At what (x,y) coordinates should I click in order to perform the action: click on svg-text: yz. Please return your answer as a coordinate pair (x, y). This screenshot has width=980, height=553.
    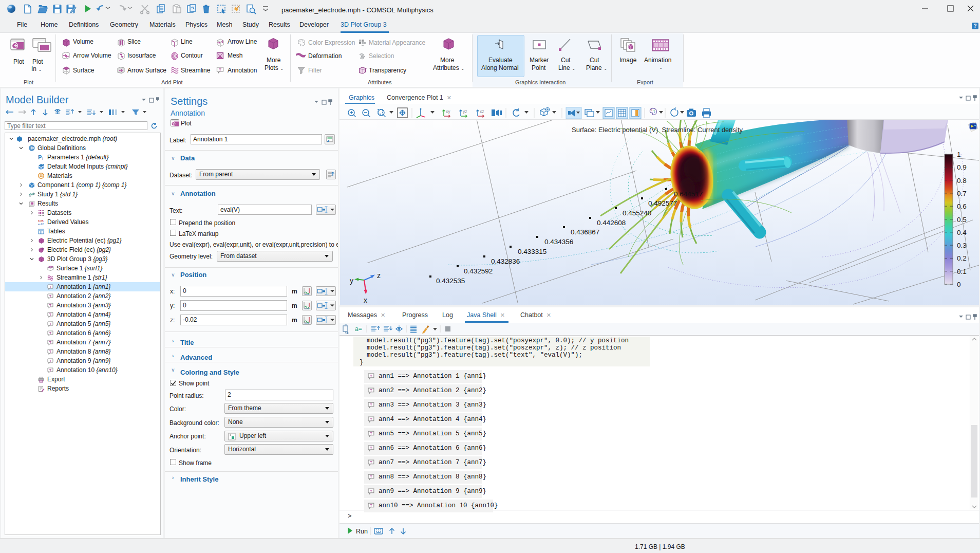
    Looking at the image, I should click on (465, 112).